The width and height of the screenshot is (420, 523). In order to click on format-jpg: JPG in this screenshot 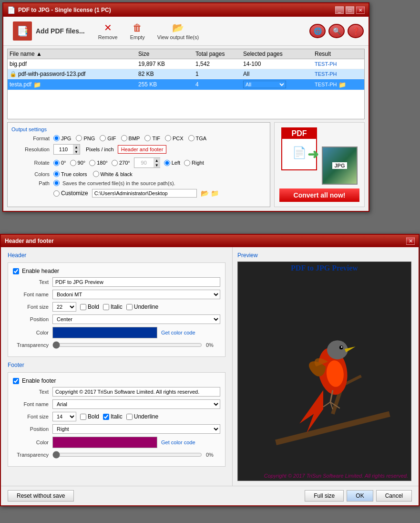, I will do `click(62, 138)`.